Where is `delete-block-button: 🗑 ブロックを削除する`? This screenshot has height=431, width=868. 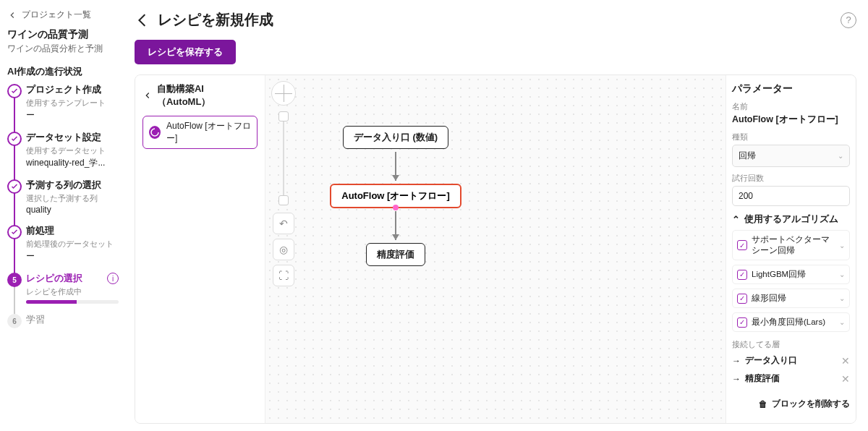
delete-block-button: 🗑 ブロックを削除する is located at coordinates (791, 402).